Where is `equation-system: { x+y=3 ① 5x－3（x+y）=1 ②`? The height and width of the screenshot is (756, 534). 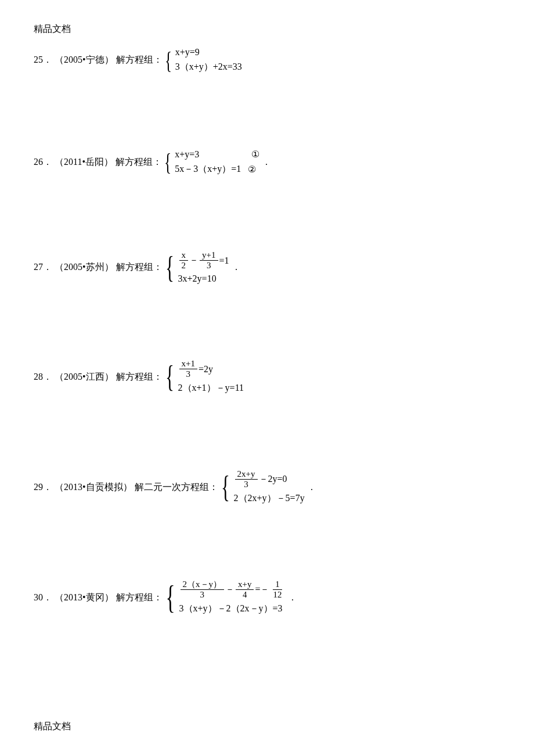
equation-system: { x+y=3 ① 5x－3（x+y）=1 ② is located at coordinates (211, 162).